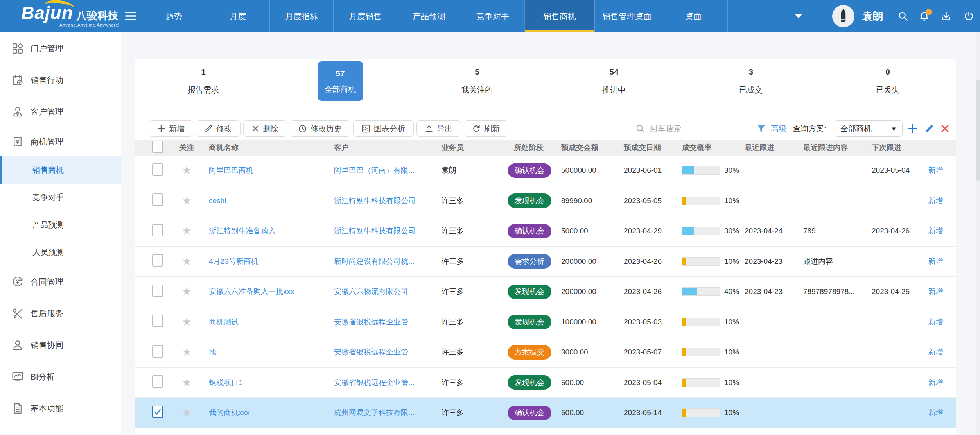 This screenshot has width=980, height=435. I want to click on nav-tab-竞争对手: 竞争对手, so click(493, 16).